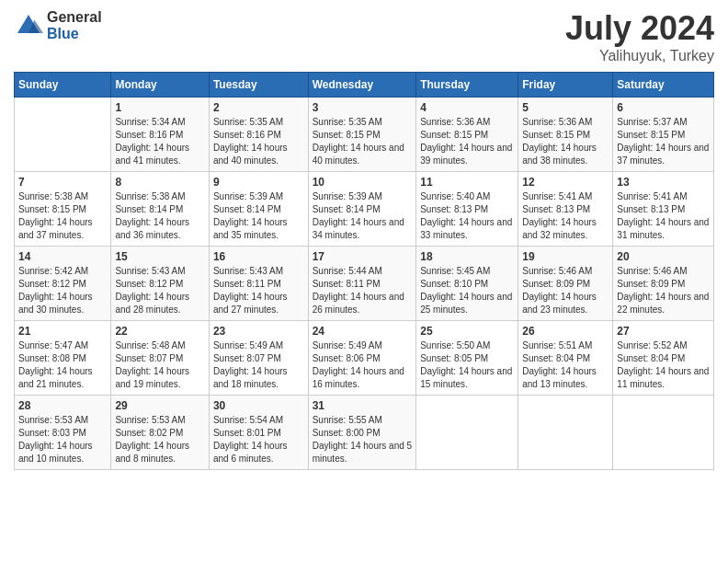  Describe the element at coordinates (664, 365) in the screenshot. I see `day-info: Sunrise: 5:52 AM Sunset: 8:04 PM Dayligh…` at that location.